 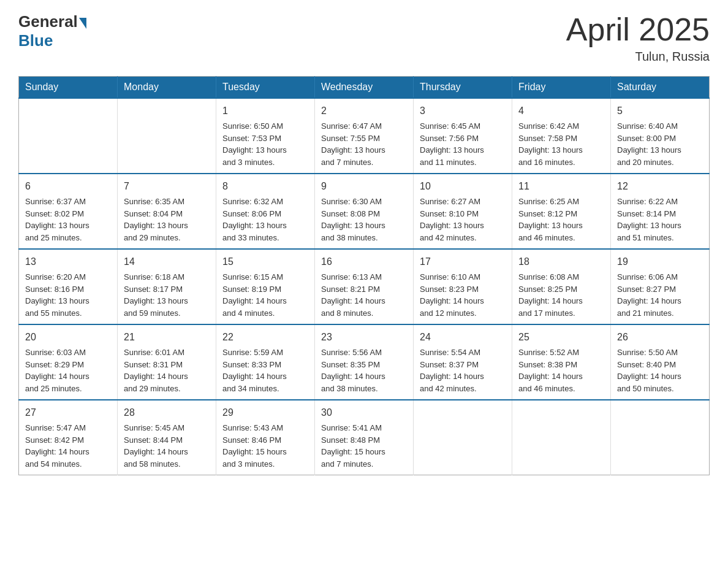 What do you see at coordinates (68, 220) in the screenshot?
I see `day-info: Sunrise: 6:37 AM Sunset: 8:02 PM Dayligh…` at bounding box center [68, 220].